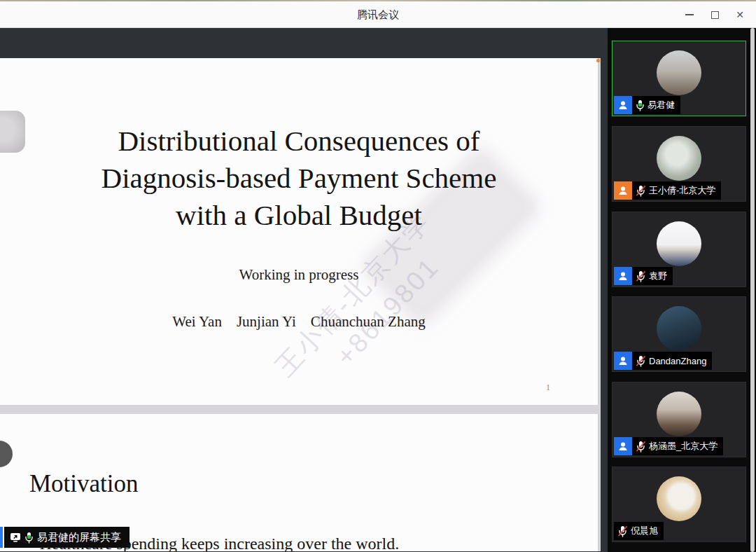 The image size is (756, 552). What do you see at coordinates (679, 420) in the screenshot?
I see `participant-tile: 杨涵墨_北京大学` at bounding box center [679, 420].